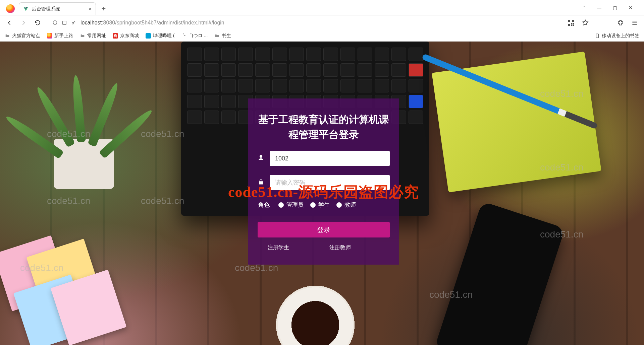  What do you see at coordinates (91, 23) in the screenshot?
I see `url-host: localhost` at bounding box center [91, 23].